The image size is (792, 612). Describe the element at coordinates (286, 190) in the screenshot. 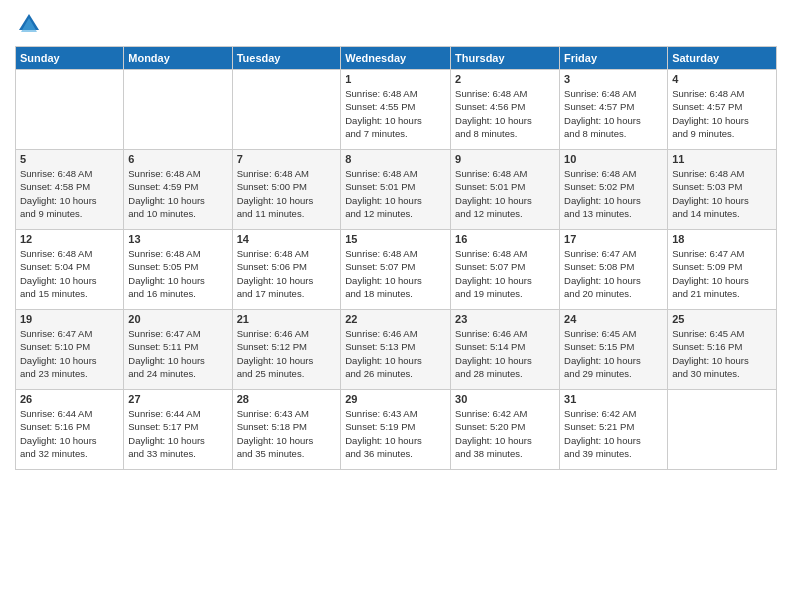

I see `day-cell: 7Sunrise: 6:48 AM Sunset: 5:00 PM Daylig…` at that location.